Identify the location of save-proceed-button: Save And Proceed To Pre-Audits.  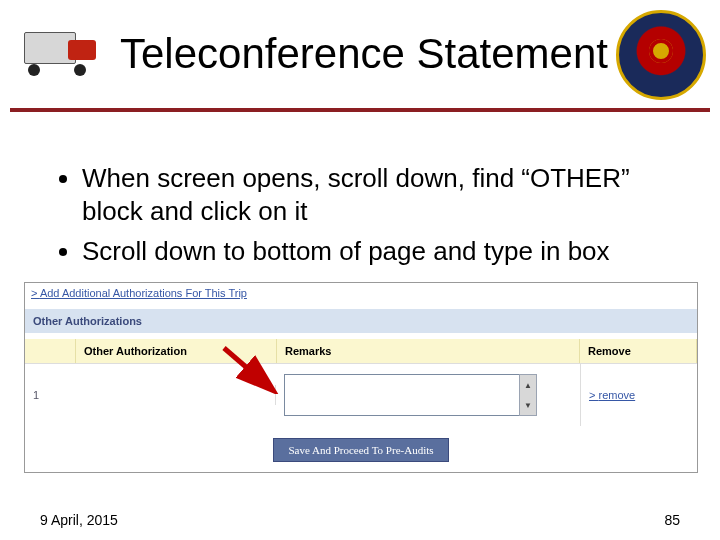
(360, 450).